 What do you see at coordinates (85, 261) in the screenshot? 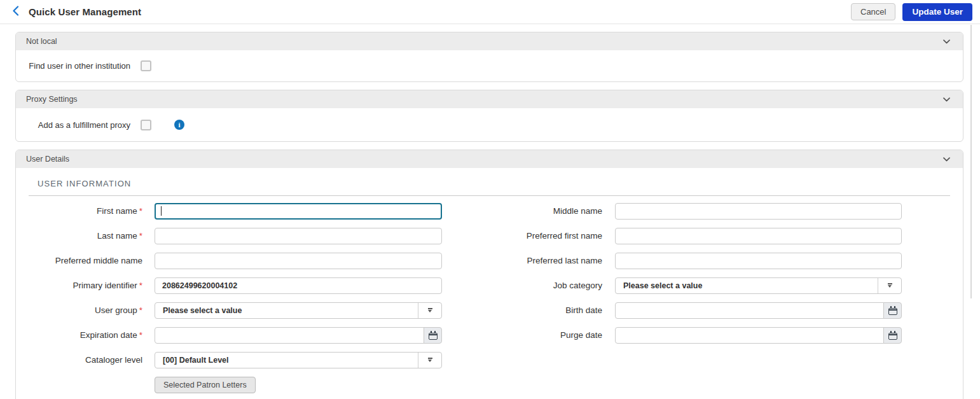
I see `preferred-middle-name-label: Preferred middle name` at bounding box center [85, 261].